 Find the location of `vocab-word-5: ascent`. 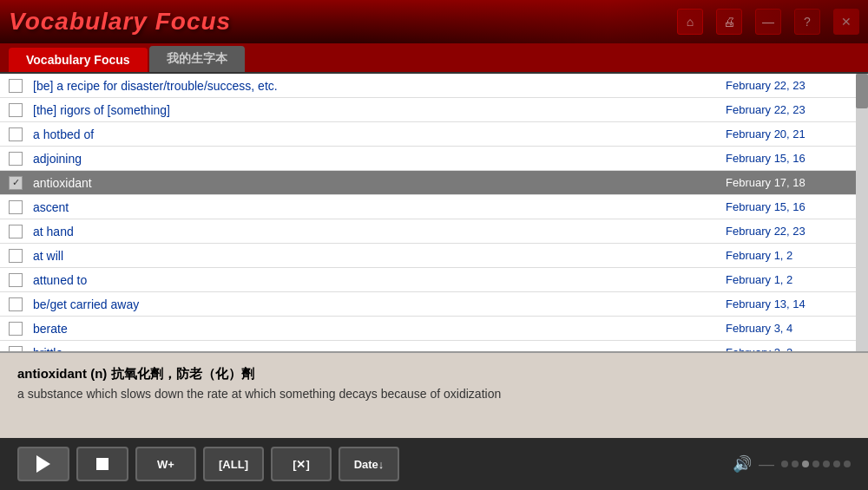

vocab-word-5: ascent is located at coordinates (379, 207).